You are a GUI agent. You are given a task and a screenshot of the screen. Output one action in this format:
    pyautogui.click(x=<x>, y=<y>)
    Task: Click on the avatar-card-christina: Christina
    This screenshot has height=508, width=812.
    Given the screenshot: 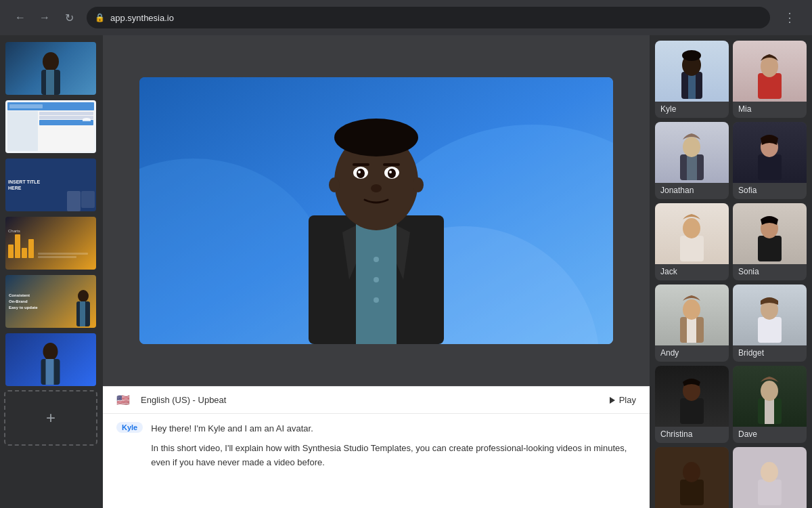 What is the action you would take?
    pyautogui.click(x=692, y=404)
    